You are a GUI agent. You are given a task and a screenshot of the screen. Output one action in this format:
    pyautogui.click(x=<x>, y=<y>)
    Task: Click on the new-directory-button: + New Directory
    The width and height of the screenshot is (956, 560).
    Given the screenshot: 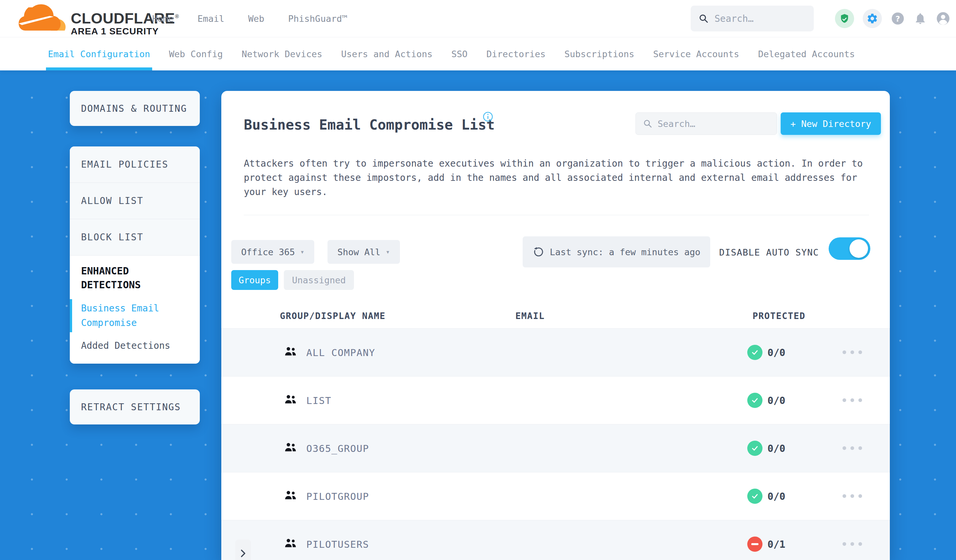 What is the action you would take?
    pyautogui.click(x=831, y=124)
    